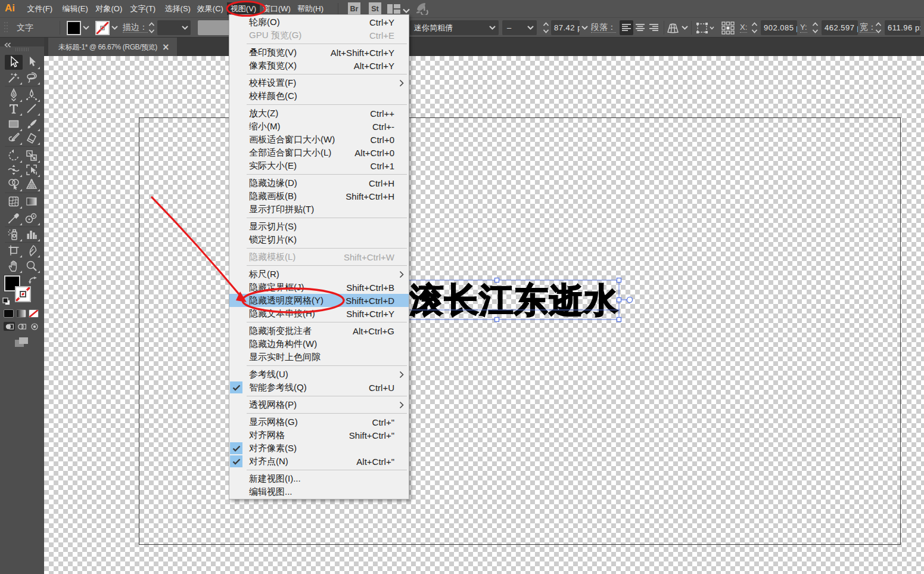 The width and height of the screenshot is (924, 574). What do you see at coordinates (779, 27) in the screenshot?
I see `x-position-input: 902.085 px` at bounding box center [779, 27].